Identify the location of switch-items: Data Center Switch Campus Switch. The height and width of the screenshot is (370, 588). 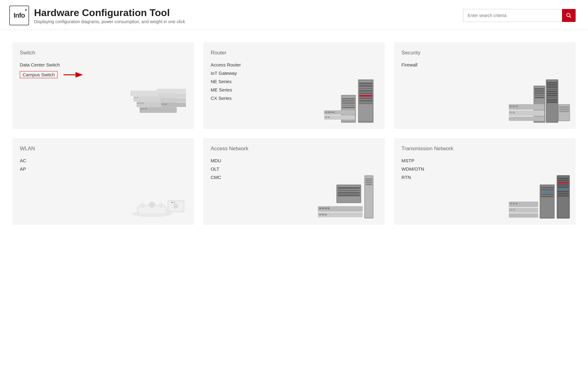
(103, 71).